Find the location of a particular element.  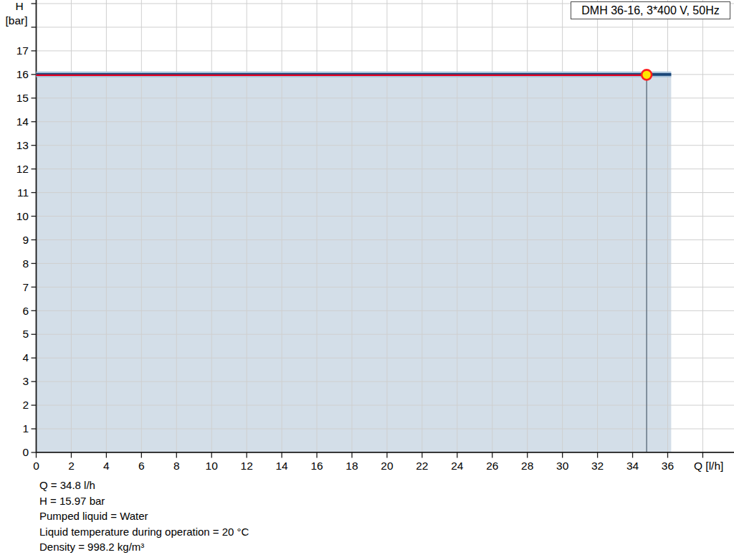

x-tick-label: 8 is located at coordinates (176, 466).